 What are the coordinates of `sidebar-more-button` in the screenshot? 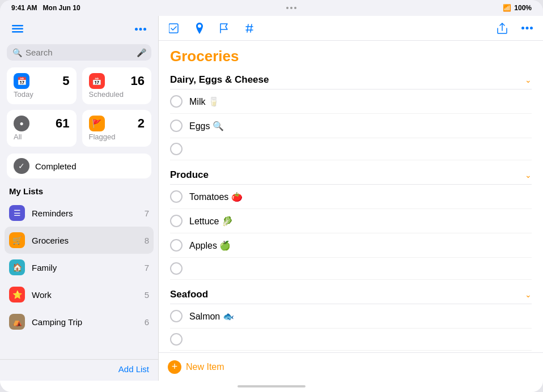 It's located at (141, 29).